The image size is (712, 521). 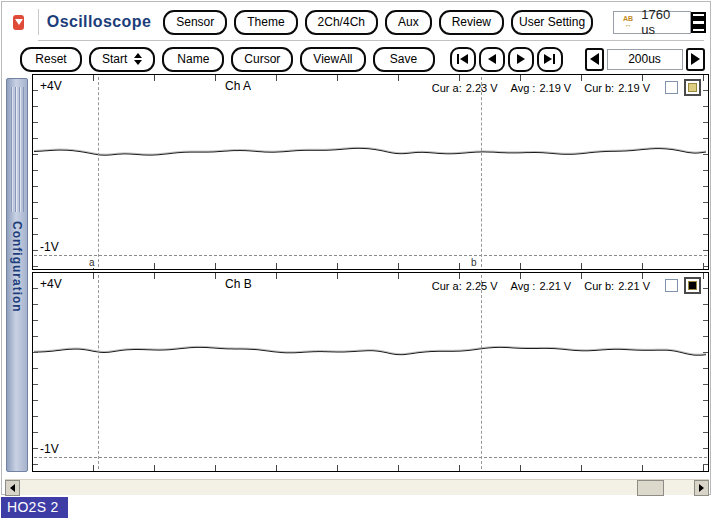 What do you see at coordinates (19, 22) in the screenshot?
I see `dropdown-arrow-icon` at bounding box center [19, 22].